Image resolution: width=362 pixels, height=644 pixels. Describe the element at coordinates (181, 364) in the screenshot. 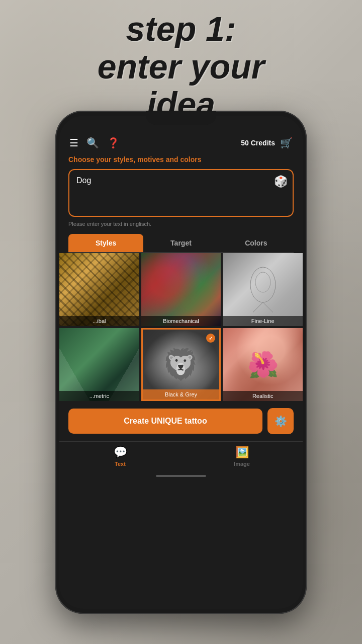

I see `style-black-grey: 🦁 Black & Grey` at that location.